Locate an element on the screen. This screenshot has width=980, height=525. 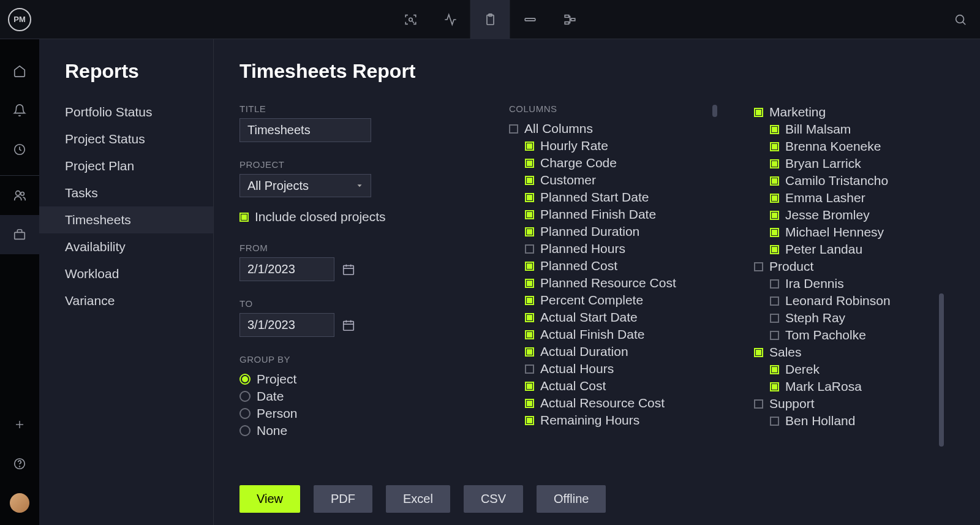
notifications-icon is located at coordinates (20, 110).